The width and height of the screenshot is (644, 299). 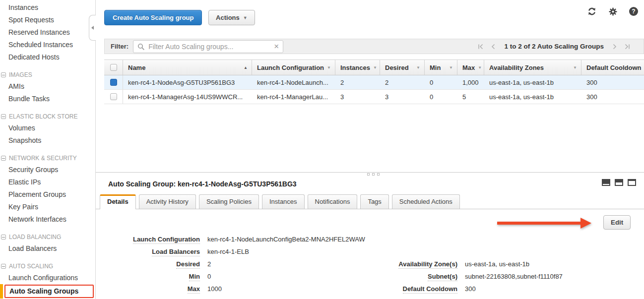 What do you see at coordinates (48, 58) in the screenshot?
I see `sidebar-item-dedicated-hosts: Dedicated Hosts` at bounding box center [48, 58].